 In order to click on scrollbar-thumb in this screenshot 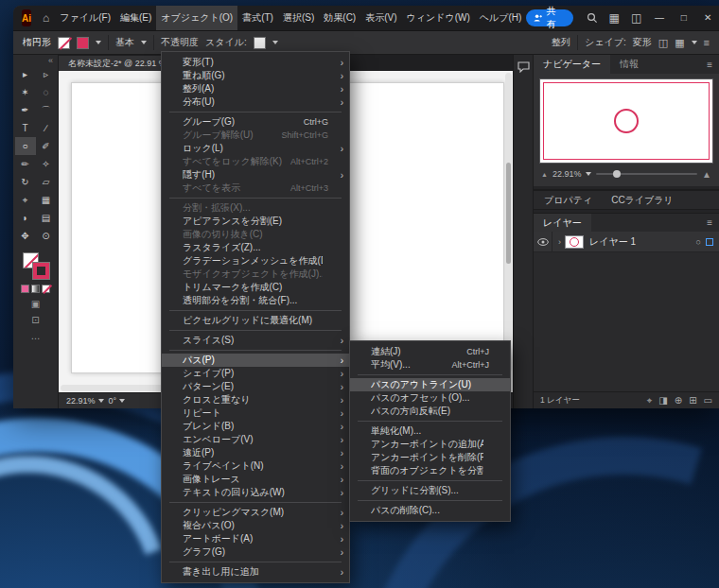, I will do `click(509, 214)`.